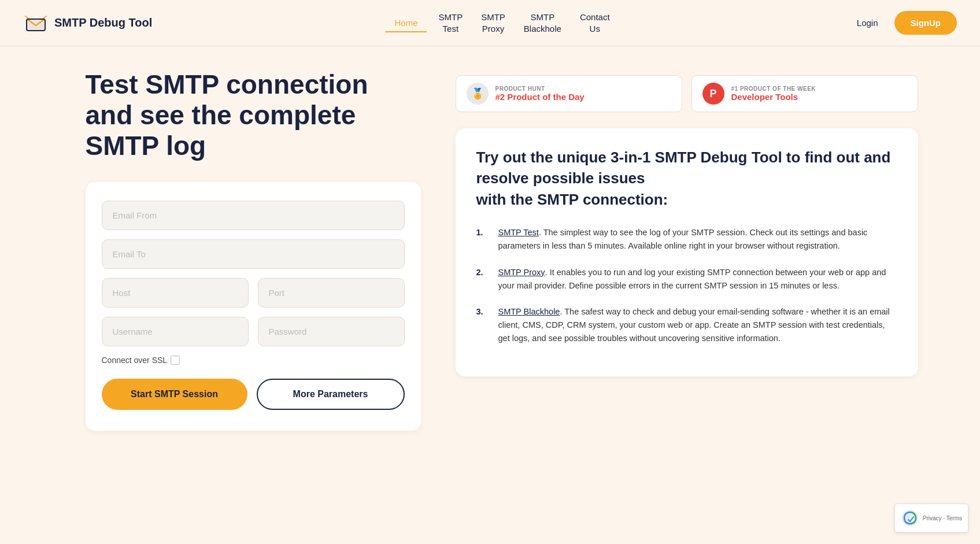 The image size is (980, 544). Describe the element at coordinates (540, 97) in the screenshot. I see `badge-day-main: #2 Product of the Day` at that location.